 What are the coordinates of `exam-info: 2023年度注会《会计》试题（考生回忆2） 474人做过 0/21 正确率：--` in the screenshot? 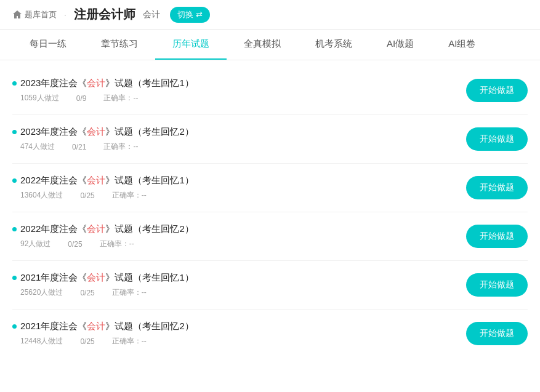 It's located at (239, 139).